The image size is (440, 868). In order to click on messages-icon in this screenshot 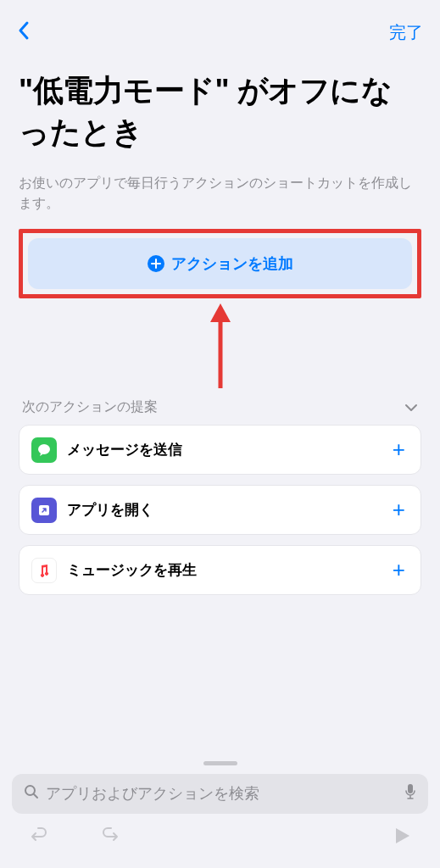, I will do `click(44, 450)`.